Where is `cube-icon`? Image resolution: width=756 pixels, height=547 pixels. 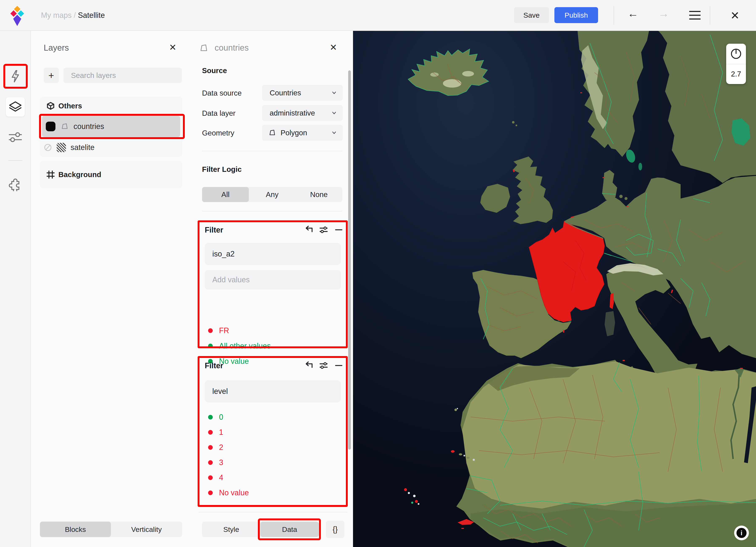 cube-icon is located at coordinates (51, 106).